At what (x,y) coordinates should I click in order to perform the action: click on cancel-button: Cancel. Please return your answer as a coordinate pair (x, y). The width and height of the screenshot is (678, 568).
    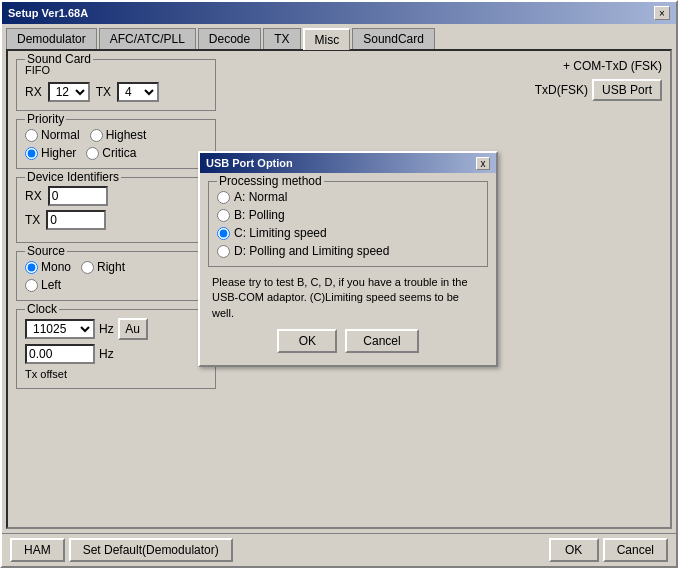
    Looking at the image, I should click on (636, 550).